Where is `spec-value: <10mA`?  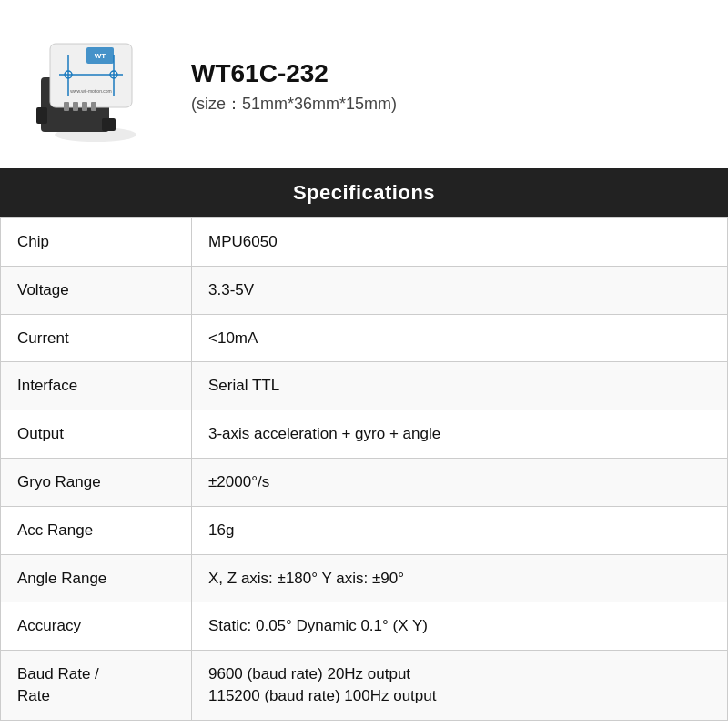 spec-value: <10mA is located at coordinates (460, 339).